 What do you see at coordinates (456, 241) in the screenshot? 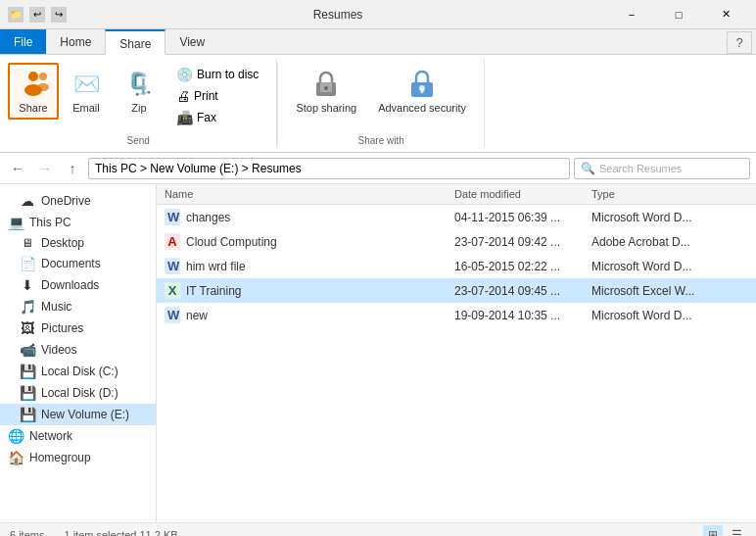
I see `table-row: A Cloud Computing 23-07-2014 09:42 ... A…` at bounding box center [456, 241].